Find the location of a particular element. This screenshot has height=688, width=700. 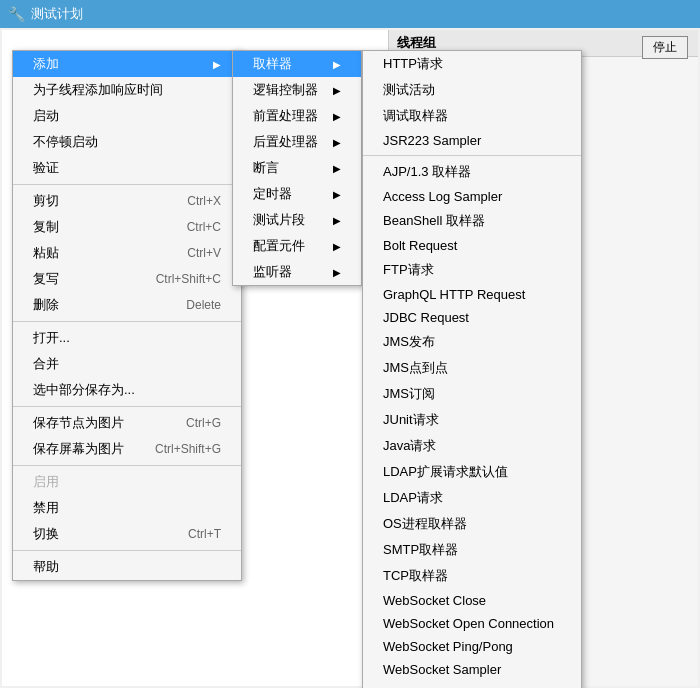

menu-item-websocket-single-read: WebSocket Single Read Sampler is located at coordinates (472, 684).